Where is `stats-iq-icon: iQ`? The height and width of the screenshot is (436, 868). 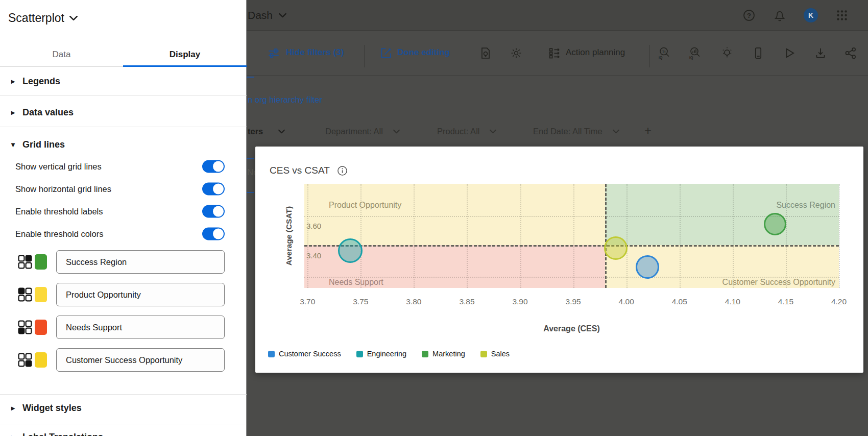
stats-iq-icon: iQ is located at coordinates (695, 53).